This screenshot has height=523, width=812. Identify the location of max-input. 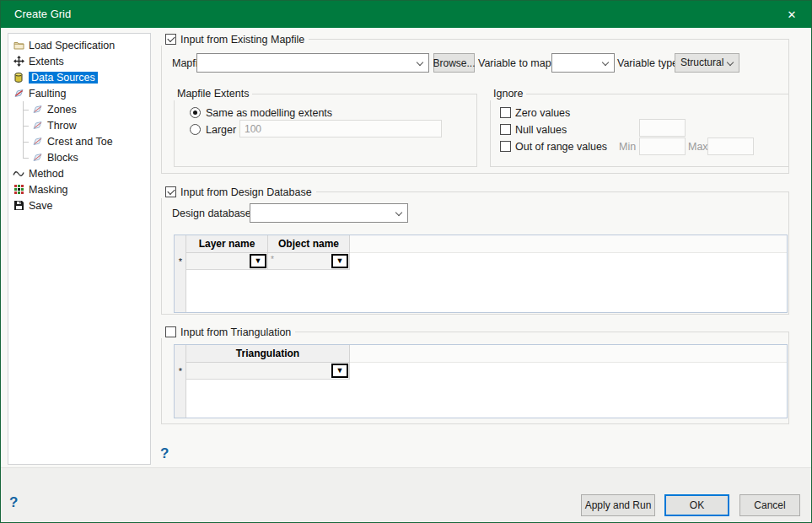
(730, 147).